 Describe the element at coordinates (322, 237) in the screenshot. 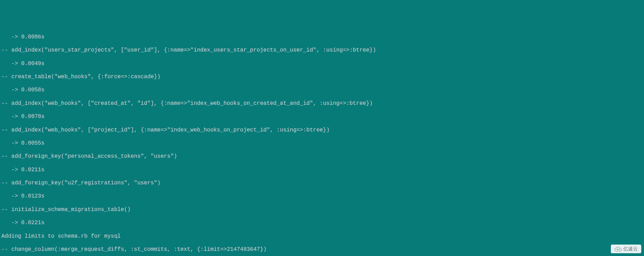

I see `output-line: Adding limits to schema.rb for mysql` at that location.